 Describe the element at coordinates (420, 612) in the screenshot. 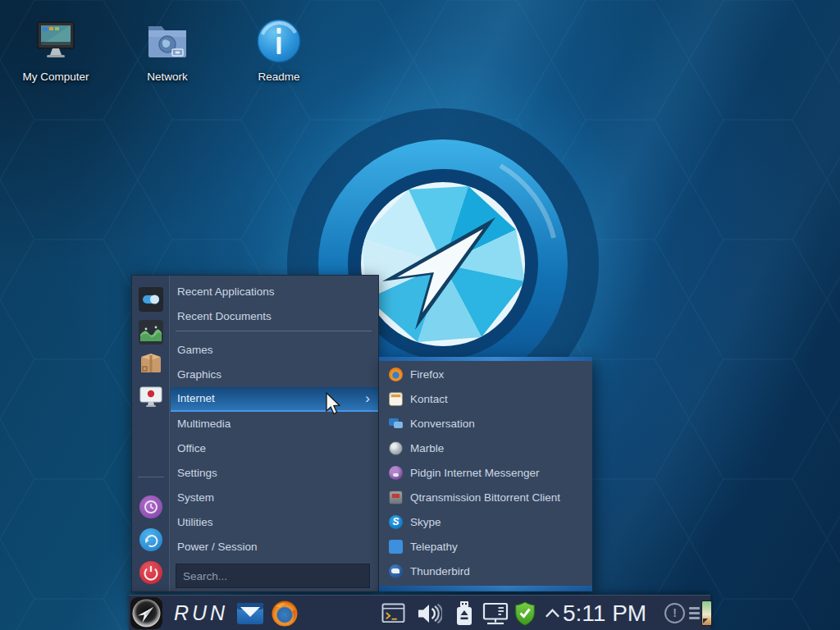

I see `taskbar: RUN` at that location.